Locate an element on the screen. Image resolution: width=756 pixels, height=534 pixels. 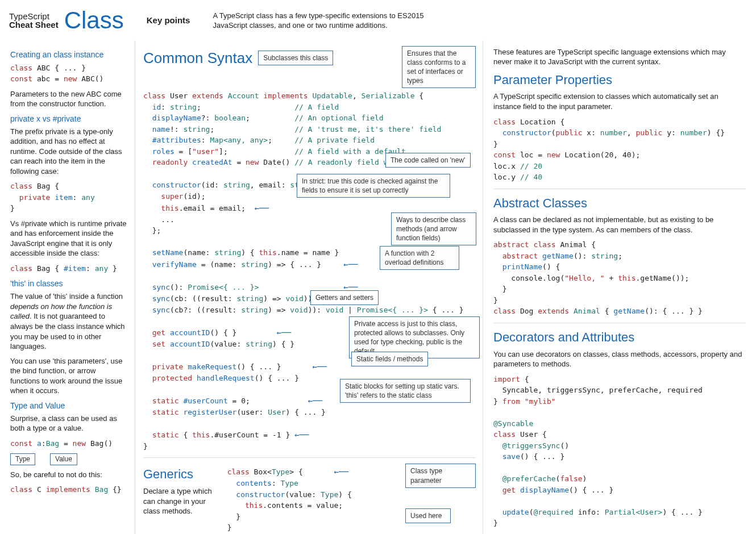
key-points-label: Key points is located at coordinates (168, 20).